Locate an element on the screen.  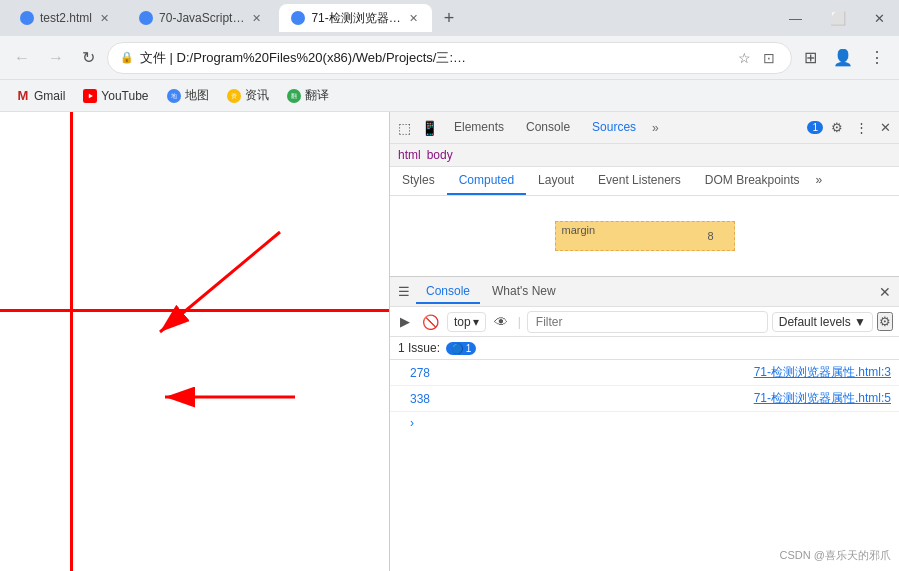
console-tab-whatsnew: What's New is located at coordinates (524, 292).